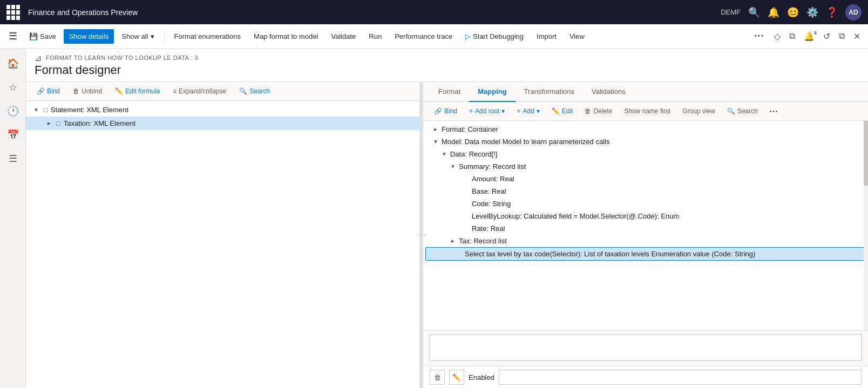 Image resolution: width=868 pixels, height=388 pixels. What do you see at coordinates (528, 111) in the screenshot?
I see `add-button: + Add ▾` at bounding box center [528, 111].